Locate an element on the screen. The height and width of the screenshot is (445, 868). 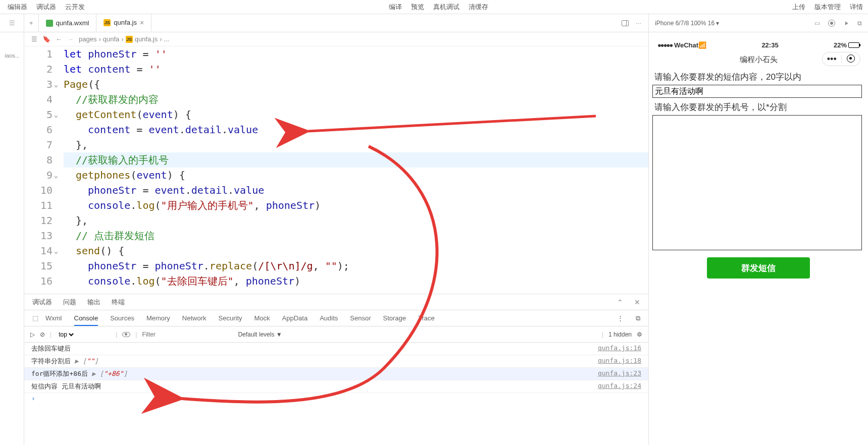
log-source-link: qunfa.js:16 is located at coordinates (620, 349).